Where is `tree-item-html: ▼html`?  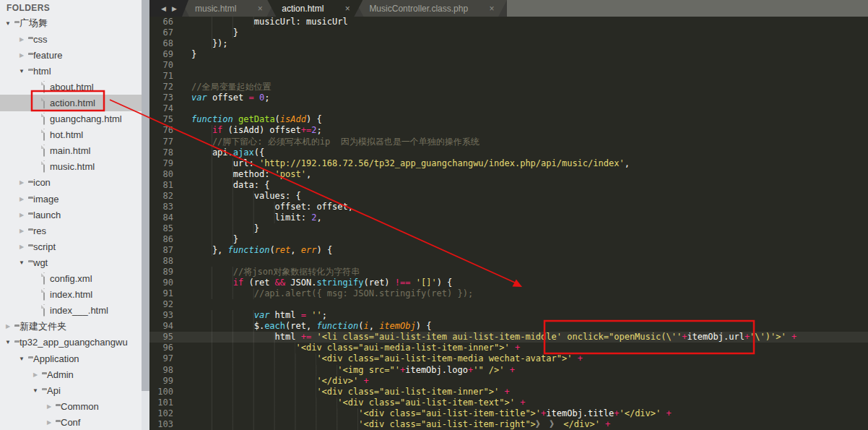
tree-item-html: ▼html is located at coordinates (71, 71).